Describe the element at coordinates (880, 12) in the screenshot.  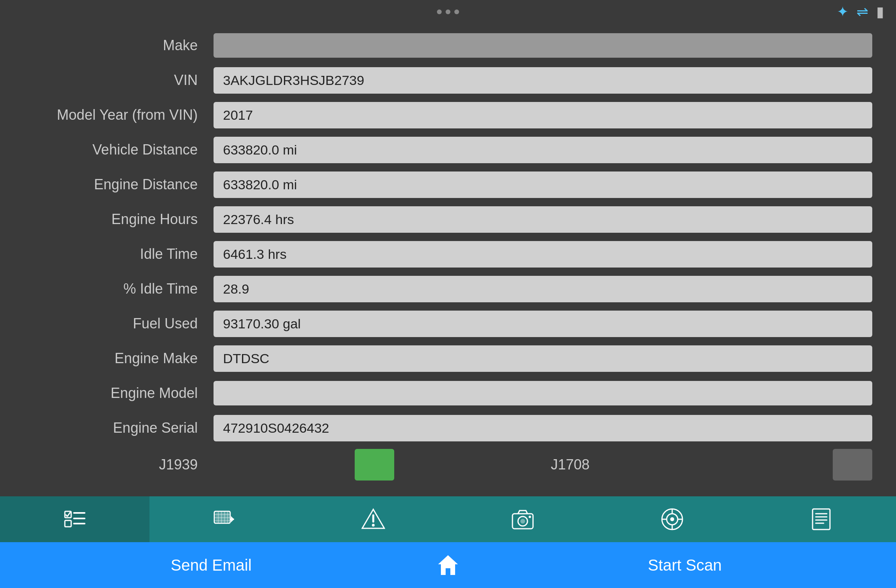
I see `battery-icon: ▮` at that location.